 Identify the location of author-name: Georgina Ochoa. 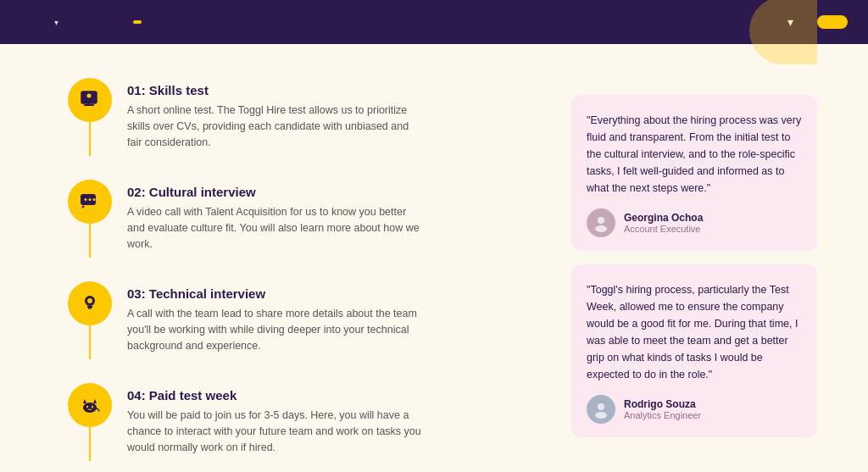
(663, 218).